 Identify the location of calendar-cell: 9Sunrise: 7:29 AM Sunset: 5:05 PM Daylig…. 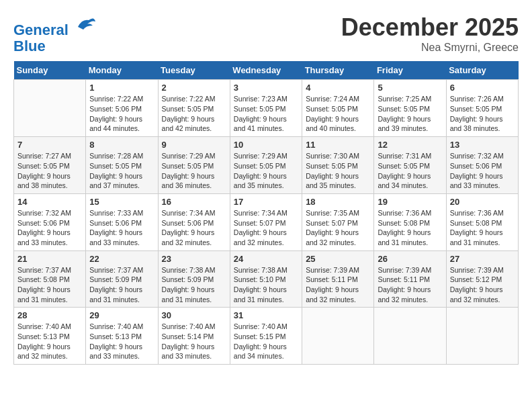
(193, 165).